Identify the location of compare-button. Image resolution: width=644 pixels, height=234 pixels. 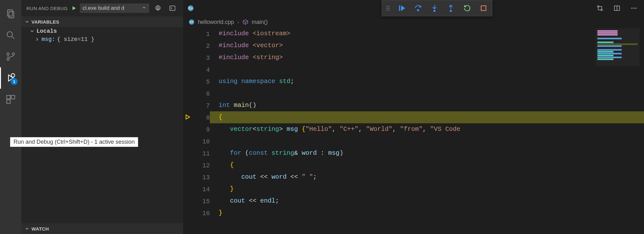
(600, 8).